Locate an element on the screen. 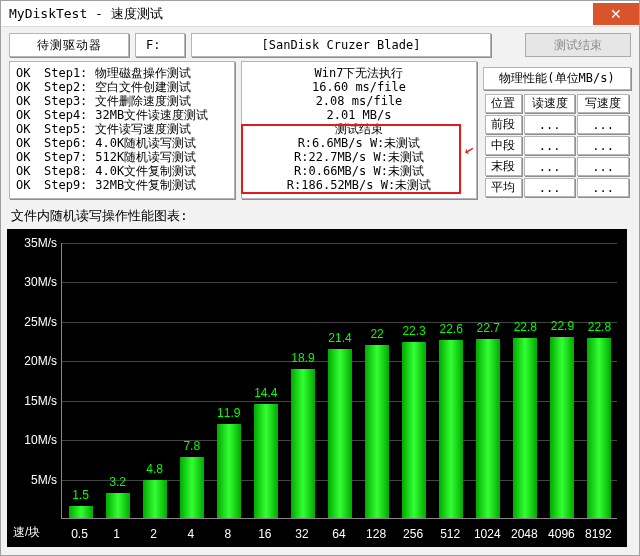 This screenshot has width=640, height=556. info-line: 2.01 MB/s is located at coordinates (359, 115).